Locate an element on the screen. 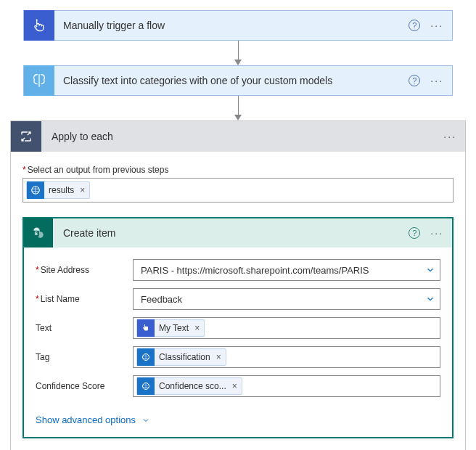 The width and height of the screenshot is (476, 450). create-item-header: S Create item ? ··· is located at coordinates (238, 233).